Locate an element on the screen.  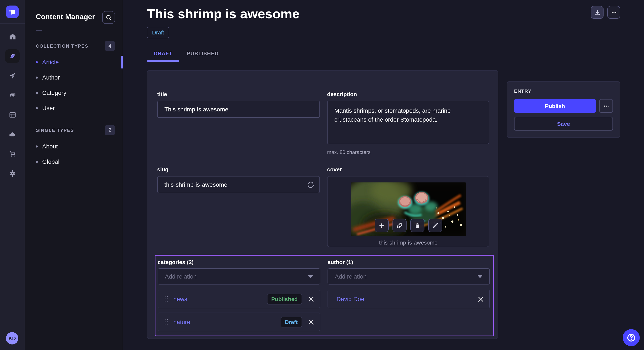
export-button is located at coordinates (597, 12).